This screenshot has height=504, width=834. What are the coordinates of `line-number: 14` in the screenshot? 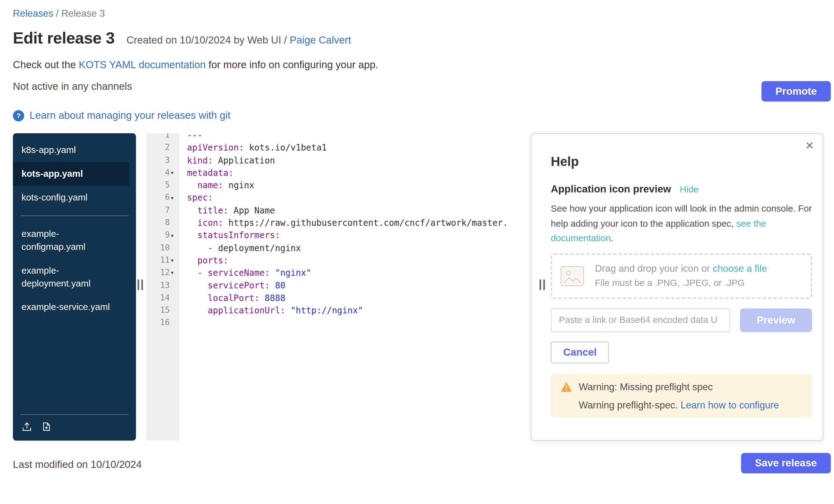 It's located at (165, 298).